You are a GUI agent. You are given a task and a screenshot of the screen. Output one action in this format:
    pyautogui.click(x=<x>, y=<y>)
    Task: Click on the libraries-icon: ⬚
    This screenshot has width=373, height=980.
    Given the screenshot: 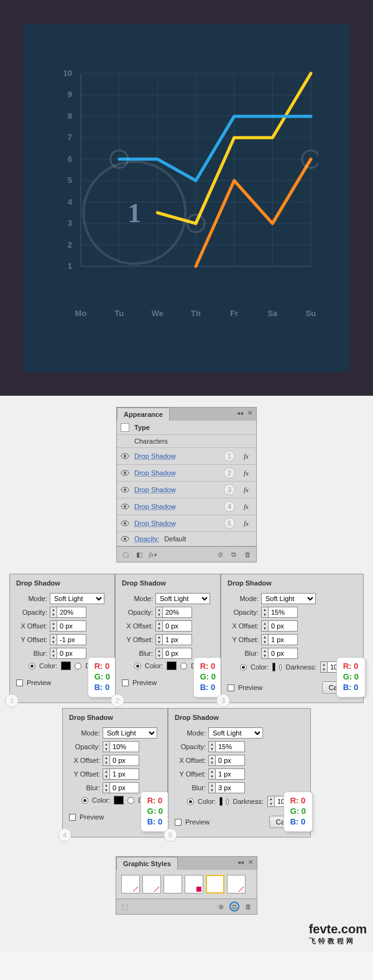 What is the action you would take?
    pyautogui.click(x=125, y=907)
    